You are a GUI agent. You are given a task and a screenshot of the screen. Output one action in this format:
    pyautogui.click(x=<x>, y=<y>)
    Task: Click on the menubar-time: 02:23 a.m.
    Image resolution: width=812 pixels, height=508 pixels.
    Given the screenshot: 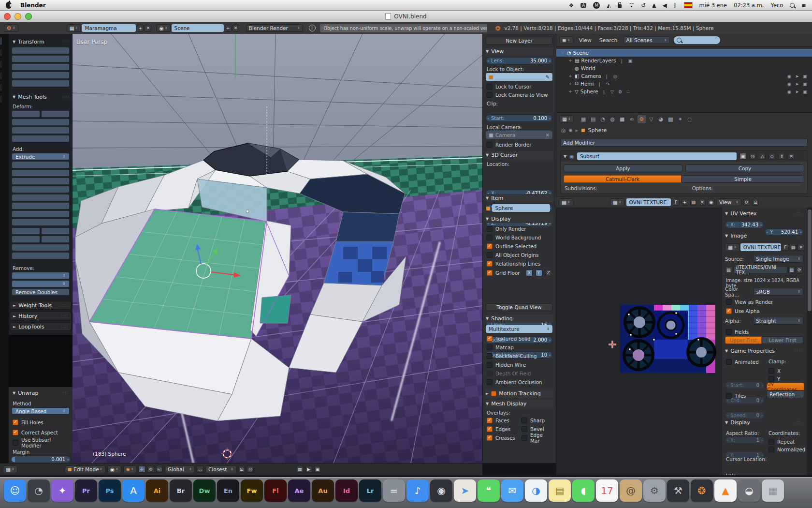 What is the action you would take?
    pyautogui.click(x=749, y=5)
    